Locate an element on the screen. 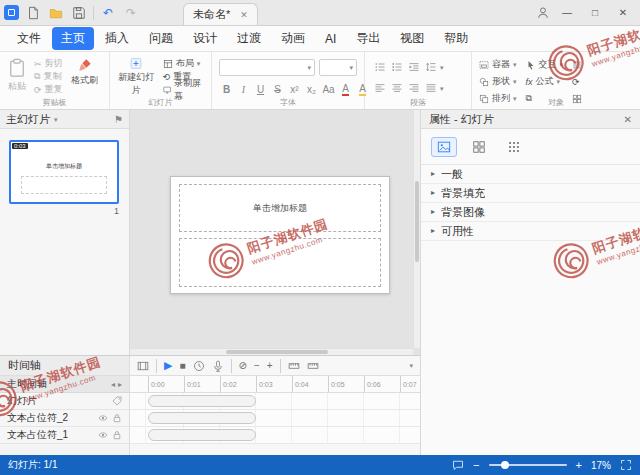 This screenshot has width=640, height=475. undo-icon: ↶ is located at coordinates (108, 13).